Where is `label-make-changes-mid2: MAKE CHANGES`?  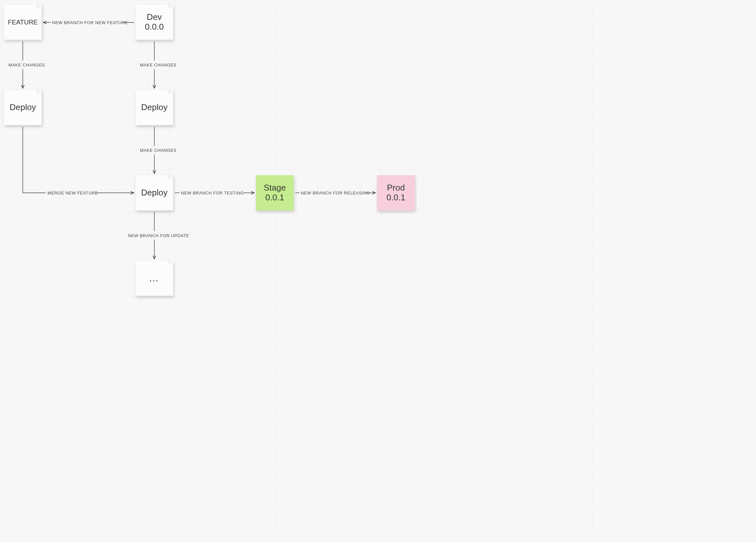
label-make-changes-mid2: MAKE CHANGES is located at coordinates (158, 150).